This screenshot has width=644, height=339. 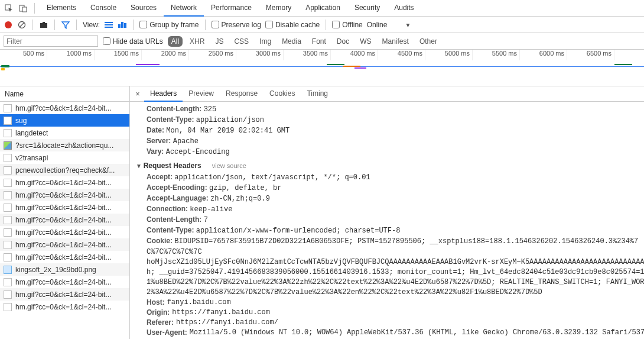 What do you see at coordinates (390, 312) in the screenshot?
I see `header-entry: Origin: https://fanyi.baidu.com` at bounding box center [390, 312].